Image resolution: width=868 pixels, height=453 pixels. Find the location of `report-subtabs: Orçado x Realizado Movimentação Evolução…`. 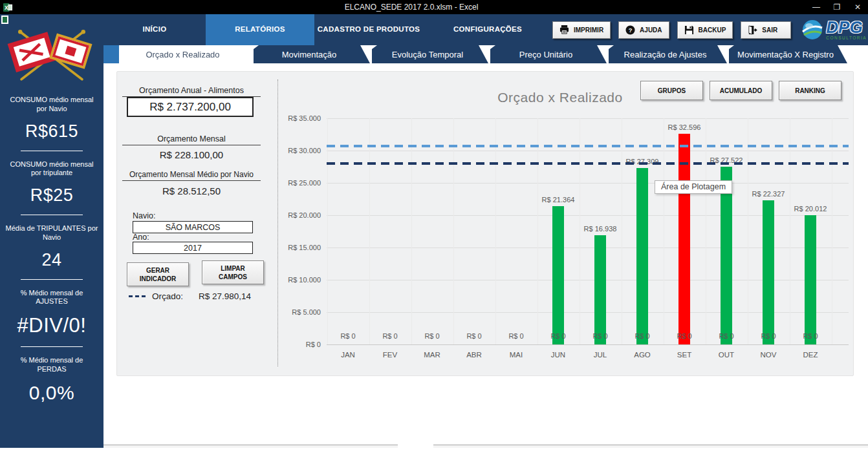

report-subtabs: Orçado x Realizado Movimentação Evolução… is located at coordinates (486, 55).